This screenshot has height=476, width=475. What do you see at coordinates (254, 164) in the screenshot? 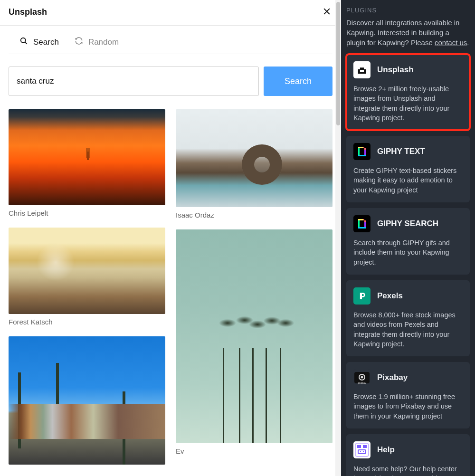
I see `result-item: Isaac Ordaz` at bounding box center [254, 164].